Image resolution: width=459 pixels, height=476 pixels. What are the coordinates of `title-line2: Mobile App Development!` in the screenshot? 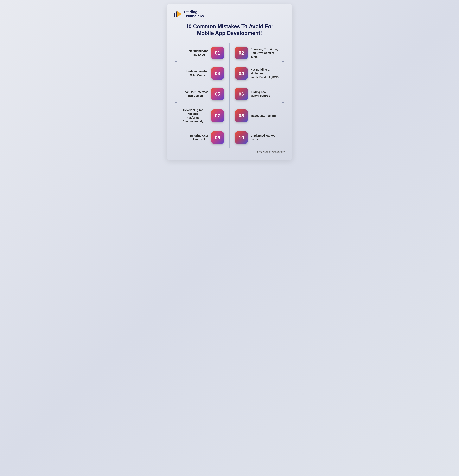 It's located at (230, 33).